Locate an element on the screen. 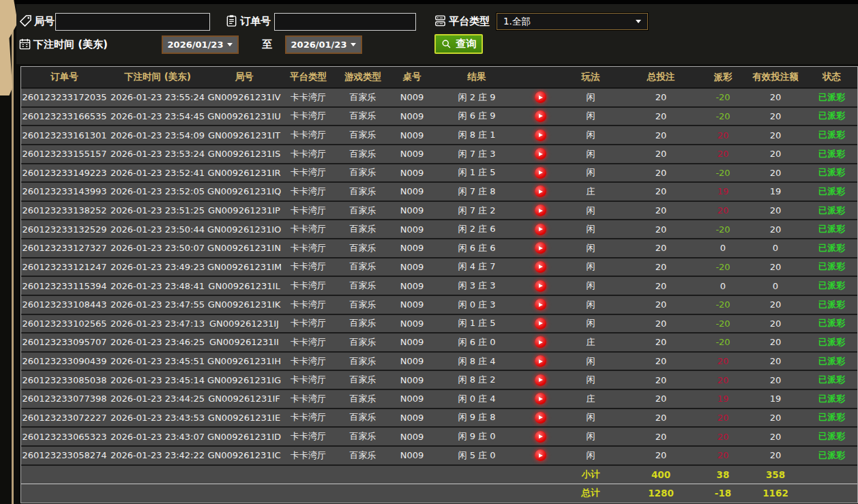 This screenshot has height=504, width=858. grand_total-result is located at coordinates (477, 493).